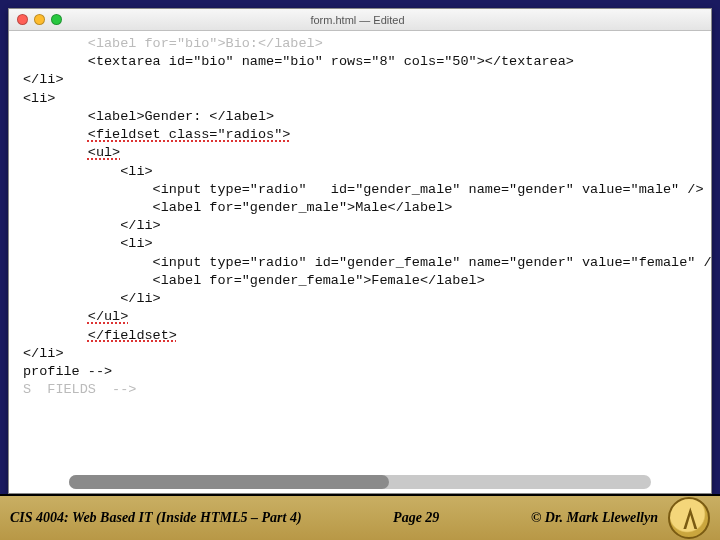  I want to click on code-line: </fieldset>, so click(360, 336).